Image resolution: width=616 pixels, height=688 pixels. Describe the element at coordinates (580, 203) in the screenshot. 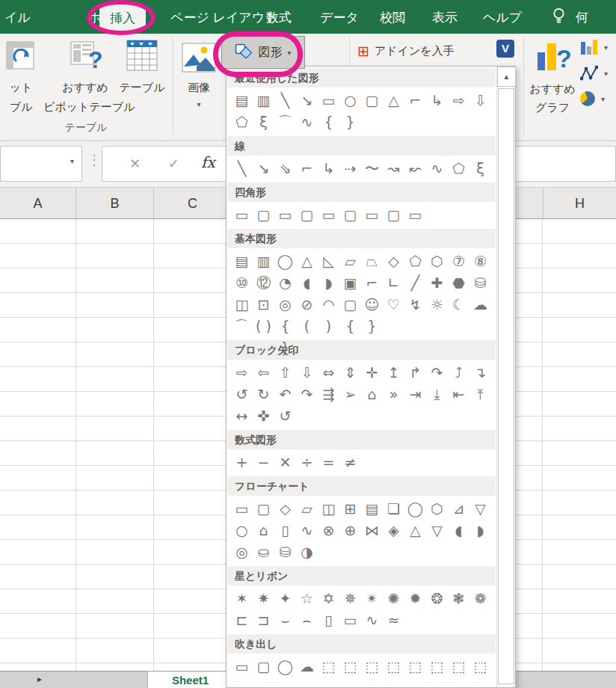

I see `column-header-h: H` at that location.